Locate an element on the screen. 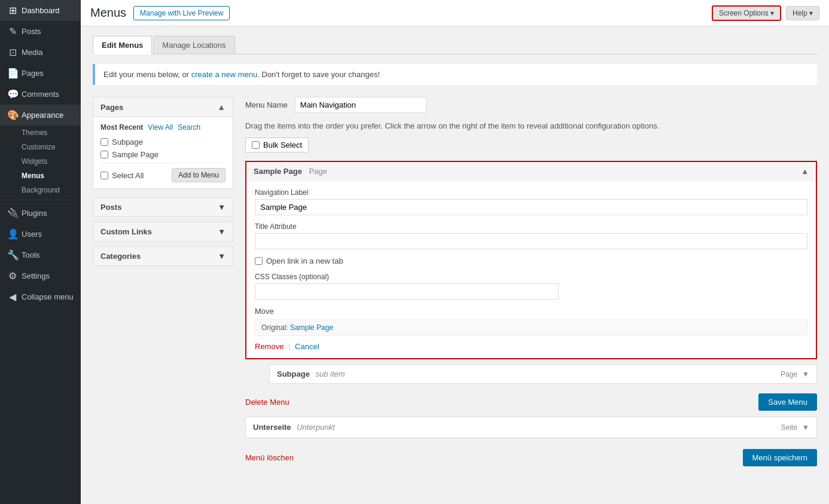 This screenshot has height=504, width=829. tools-icon: 🔧 is located at coordinates (13, 255).